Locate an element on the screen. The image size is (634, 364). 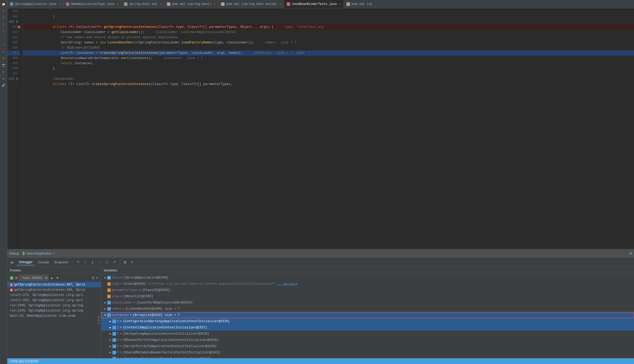
var-item-classloader: ▶ classLoader = {Launcher$AppClassLoader… is located at coordinates (367, 303).